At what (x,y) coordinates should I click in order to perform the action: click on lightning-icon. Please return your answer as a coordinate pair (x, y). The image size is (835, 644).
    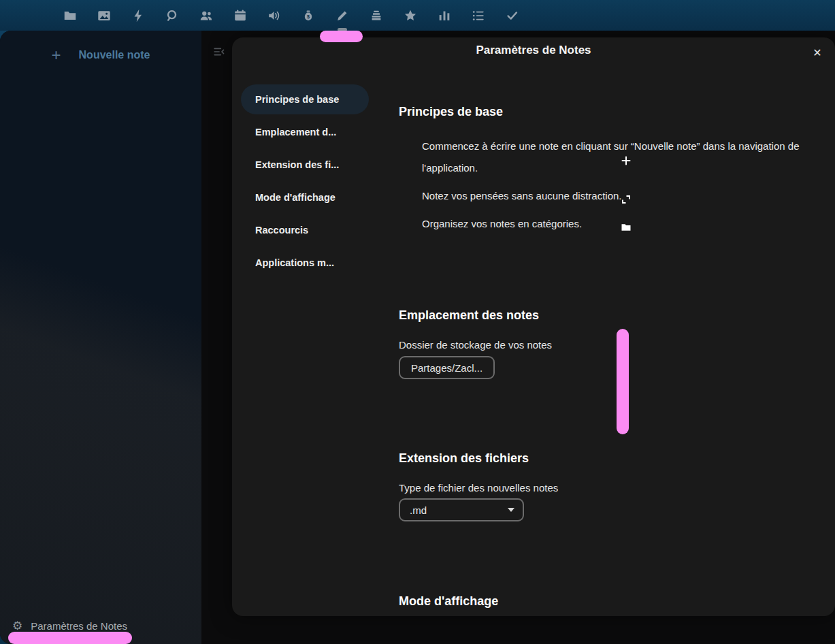
    Looking at the image, I should click on (138, 16).